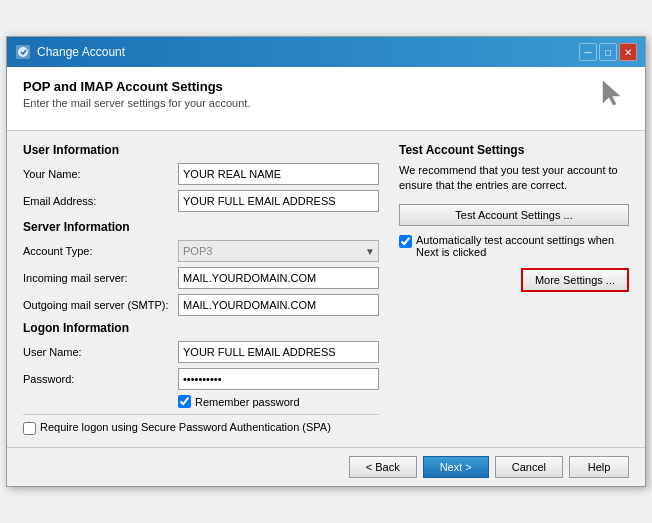 Image resolution: width=652 pixels, height=523 pixels. What do you see at coordinates (326, 99) in the screenshot?
I see `dialog-header: POP and IMAP Account Settings Enter the …` at bounding box center [326, 99].